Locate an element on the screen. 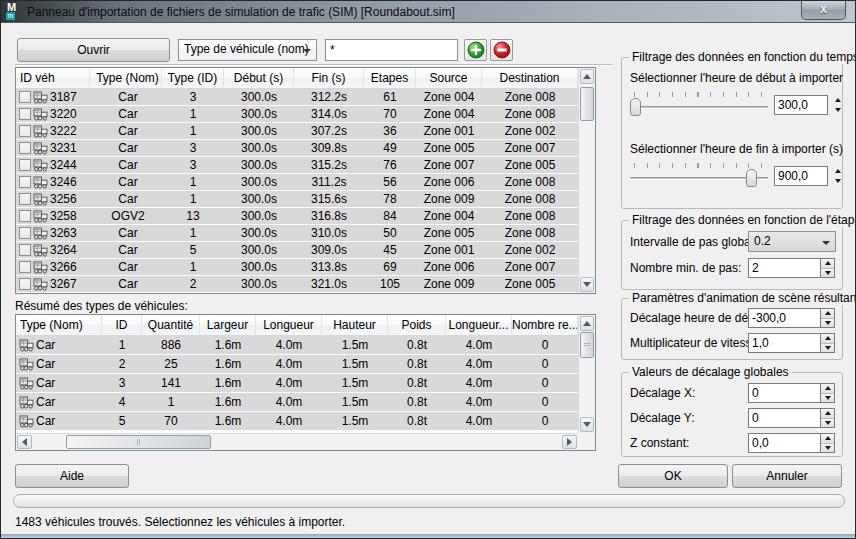 This screenshot has height=539, width=856. scroll-right-icon is located at coordinates (570, 442).